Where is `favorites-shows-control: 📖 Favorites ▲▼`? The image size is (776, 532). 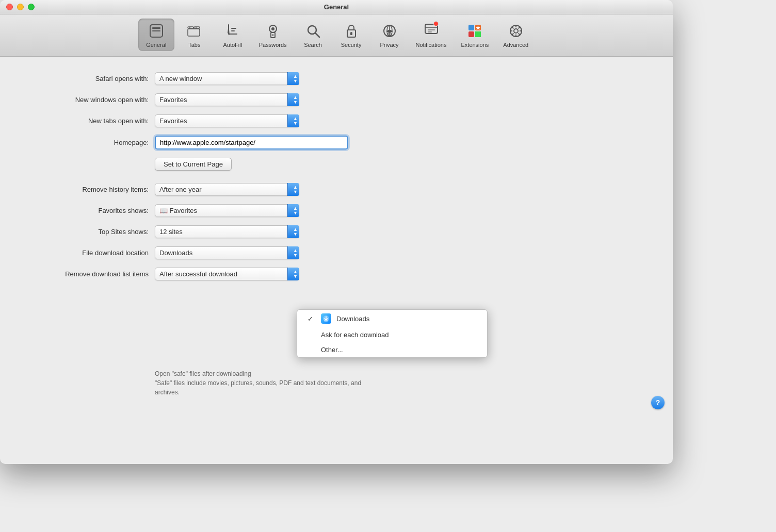
favorites-shows-control: 📖 Favorites ▲▼ is located at coordinates (227, 210).